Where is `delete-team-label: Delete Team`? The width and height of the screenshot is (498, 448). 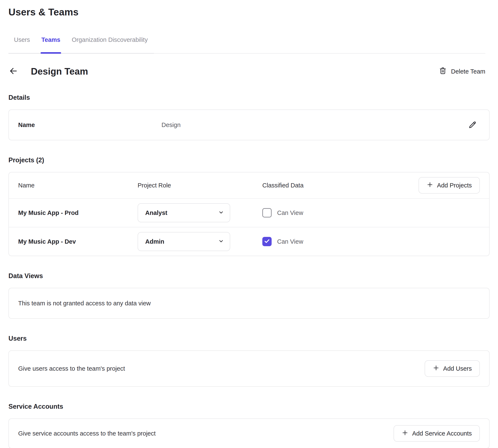 delete-team-label: Delete Team is located at coordinates (468, 71).